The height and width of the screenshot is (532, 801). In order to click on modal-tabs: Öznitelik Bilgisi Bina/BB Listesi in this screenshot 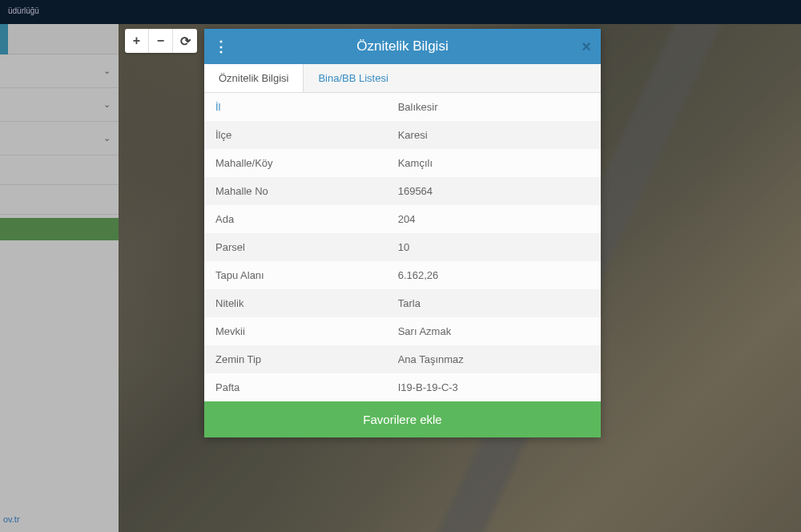, I will do `click(402, 79)`.